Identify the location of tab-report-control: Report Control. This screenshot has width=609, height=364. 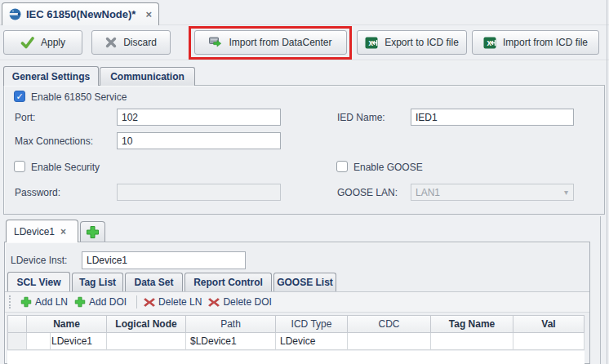
(229, 282).